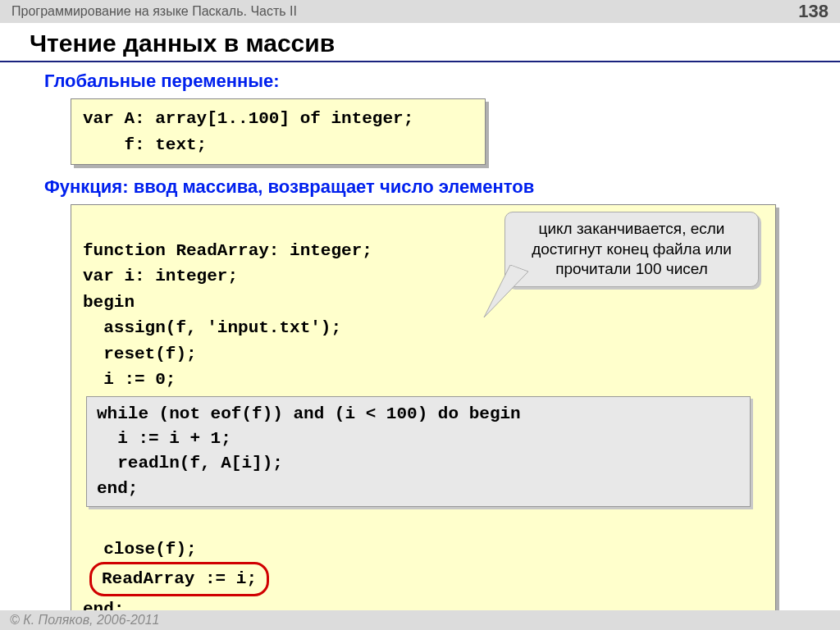 This screenshot has height=630, width=840. What do you see at coordinates (420, 620) in the screenshot?
I see `footer-bar: © К. Поляков, 2006-2011` at bounding box center [420, 620].